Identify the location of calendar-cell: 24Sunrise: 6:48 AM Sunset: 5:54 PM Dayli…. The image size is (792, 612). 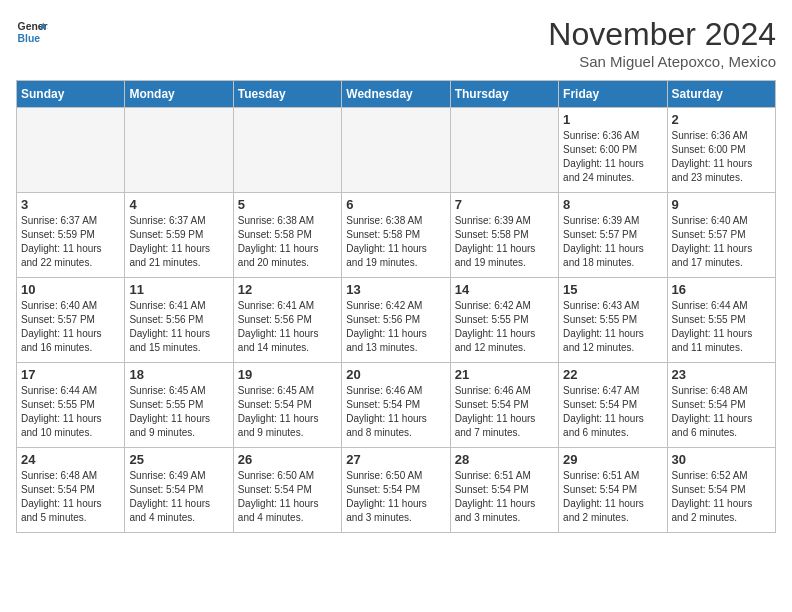
(71, 490).